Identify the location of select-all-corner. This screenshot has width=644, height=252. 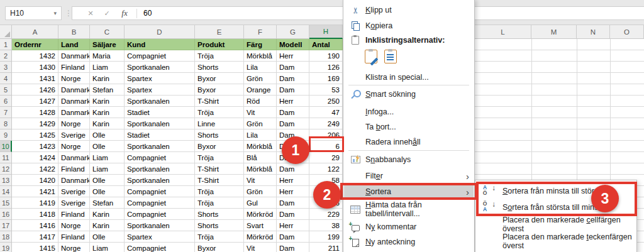
(6, 32).